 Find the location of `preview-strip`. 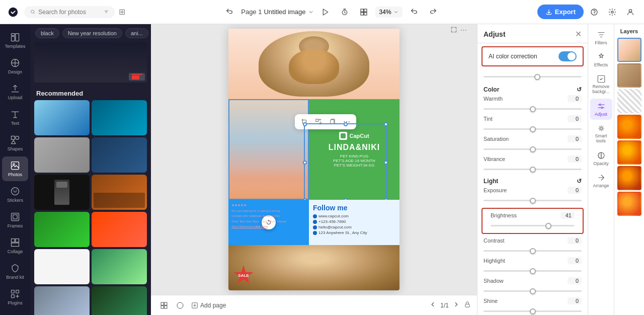

preview-strip is located at coordinates (91, 64).